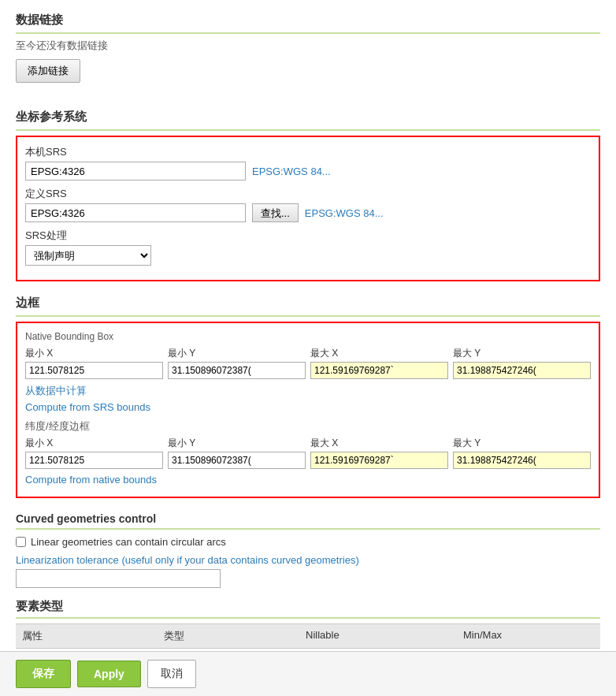 Image resolution: width=616 pixels, height=696 pixels. Describe the element at coordinates (39, 19) in the screenshot. I see `datalink-title: 数据链接` at that location.